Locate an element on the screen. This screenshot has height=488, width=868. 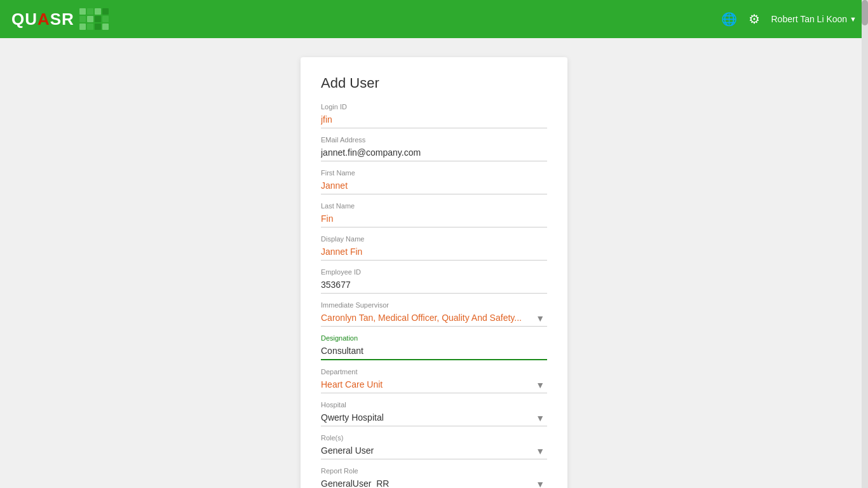
supervisor-label: Immediate Supervisor is located at coordinates (434, 305).